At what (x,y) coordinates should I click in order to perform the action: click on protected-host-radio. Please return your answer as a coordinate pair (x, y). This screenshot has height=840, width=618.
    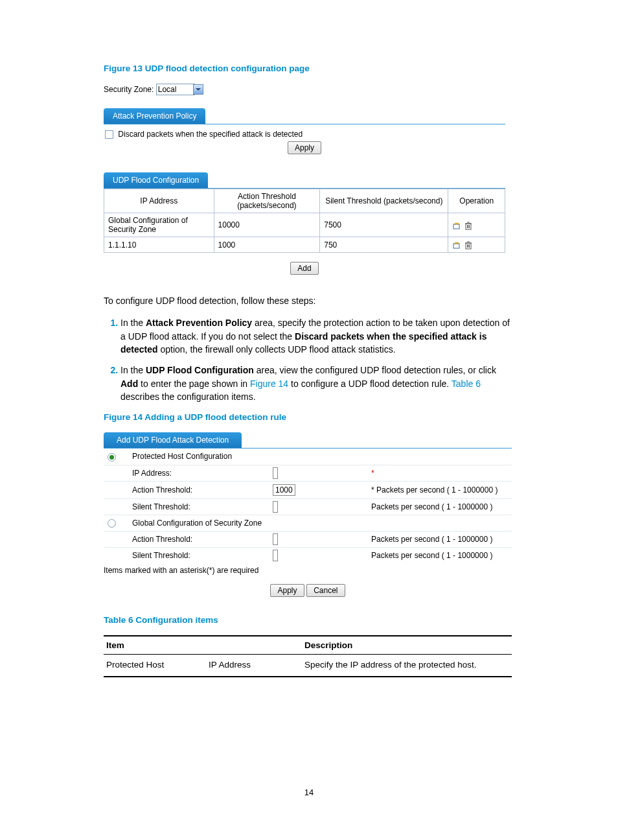
    Looking at the image, I should click on (111, 458).